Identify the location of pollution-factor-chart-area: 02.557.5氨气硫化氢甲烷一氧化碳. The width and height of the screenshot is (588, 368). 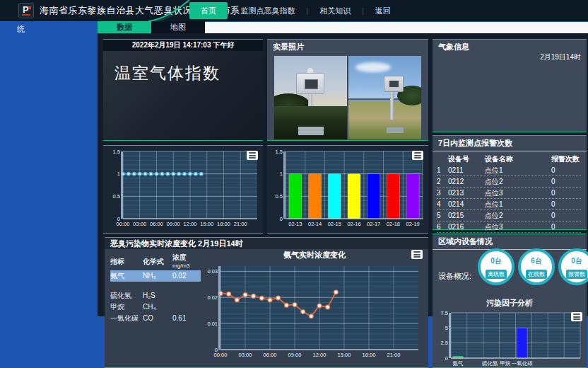
(510, 338).